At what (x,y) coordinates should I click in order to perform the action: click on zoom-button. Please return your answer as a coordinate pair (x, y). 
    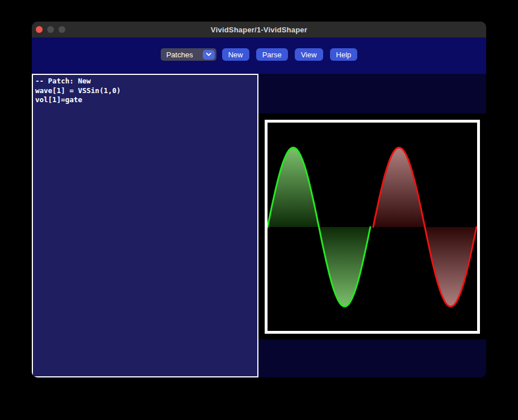
    Looking at the image, I should click on (62, 30).